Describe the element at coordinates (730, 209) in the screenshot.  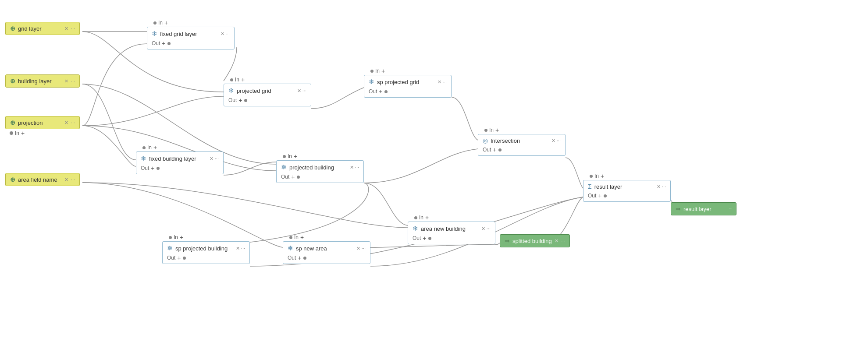
I see `minus-icon: −` at that location.